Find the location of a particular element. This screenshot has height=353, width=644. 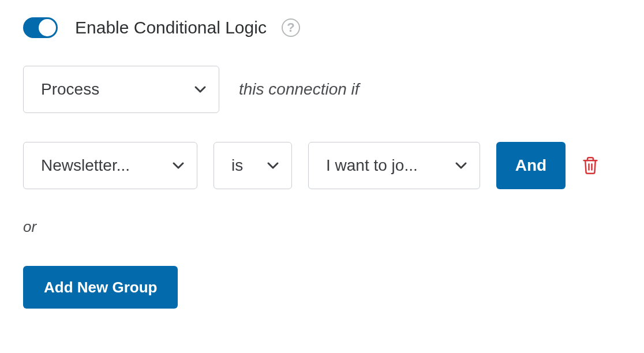

enable-toggle is located at coordinates (40, 28).